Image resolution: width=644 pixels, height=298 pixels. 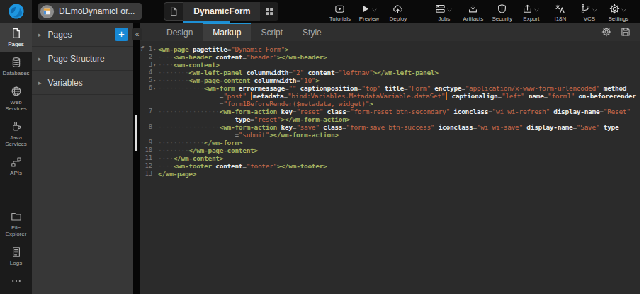 I want to click on page-switcher-button, so click(x=269, y=11).